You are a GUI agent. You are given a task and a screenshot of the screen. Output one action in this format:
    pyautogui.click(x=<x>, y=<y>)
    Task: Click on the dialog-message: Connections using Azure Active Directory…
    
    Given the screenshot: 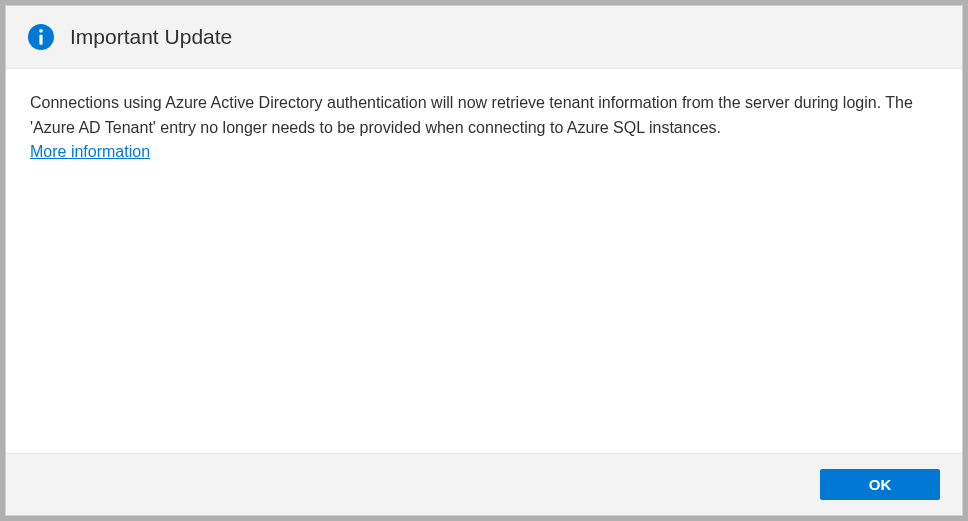 What is the action you would take?
    pyautogui.click(x=484, y=116)
    